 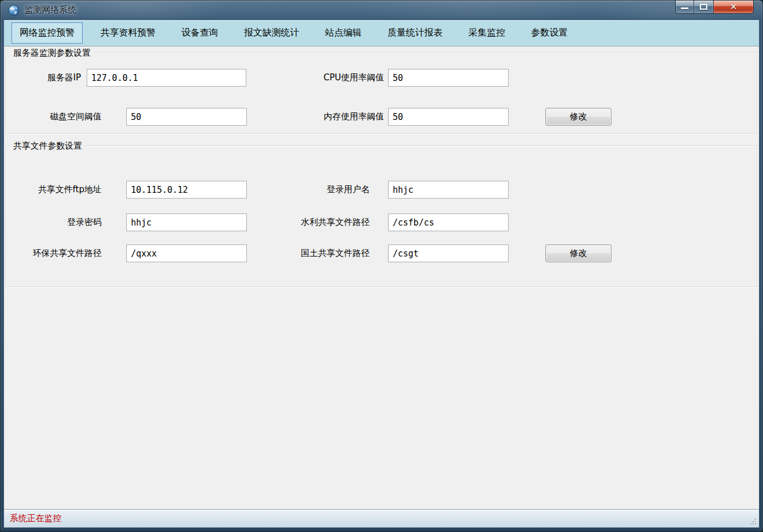 What do you see at coordinates (381, 33) in the screenshot?
I see `tab-strip: 网络监控预警 共享资料预警 设备查询 报文缺测统计 站点编辑 质量统计报表 采集…` at bounding box center [381, 33].